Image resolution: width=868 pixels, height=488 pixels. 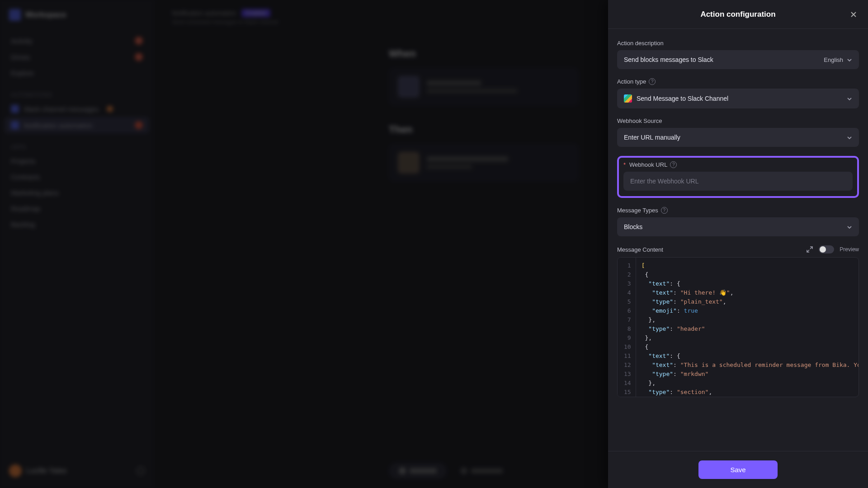 What do you see at coordinates (738, 181) in the screenshot?
I see `webhook-url-input` at bounding box center [738, 181].